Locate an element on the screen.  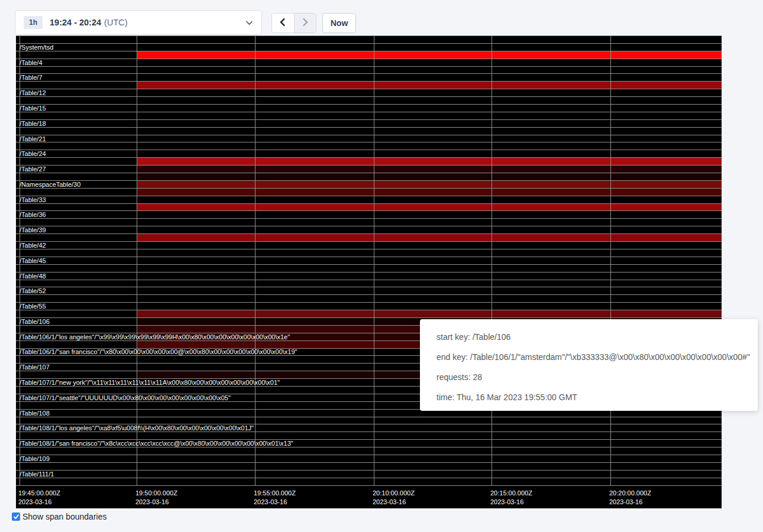
span-key-label: /Table/55 is located at coordinates (33, 306).